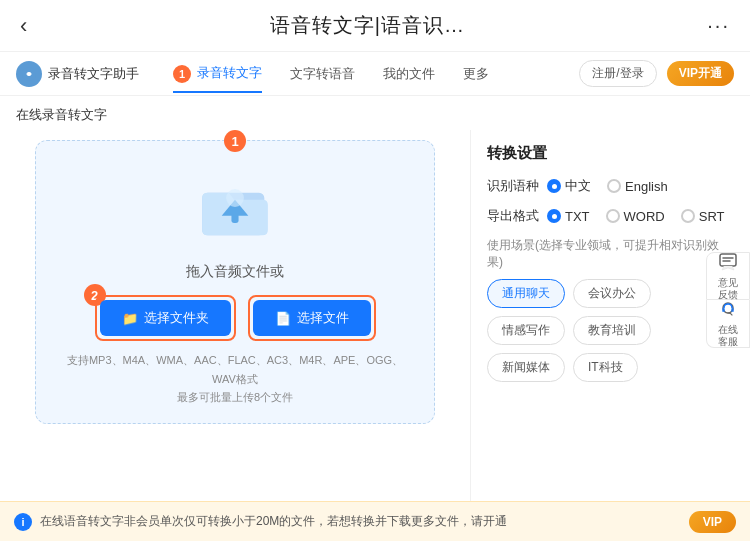 This screenshot has width=750, height=541. Describe the element at coordinates (182, 74) in the screenshot. I see `tab1-badge: 1` at that location.